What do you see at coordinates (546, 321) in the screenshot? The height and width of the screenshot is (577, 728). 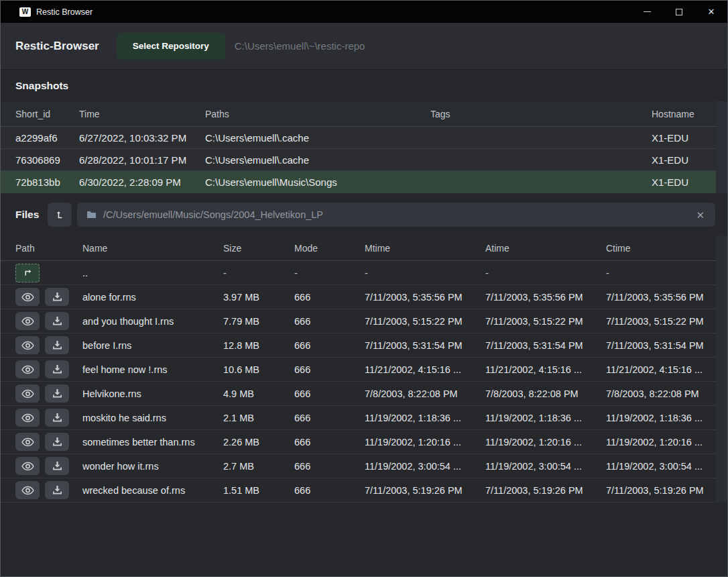 I see `file-atime: 7/11/2003, 5:15:22 PM` at bounding box center [546, 321].